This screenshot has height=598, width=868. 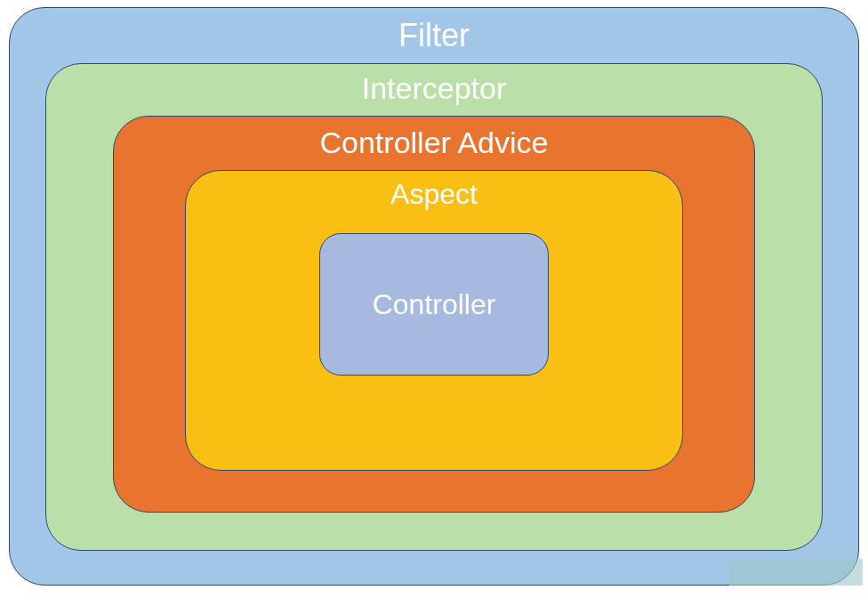 I want to click on layer-controller-label: Controller, so click(x=434, y=304).